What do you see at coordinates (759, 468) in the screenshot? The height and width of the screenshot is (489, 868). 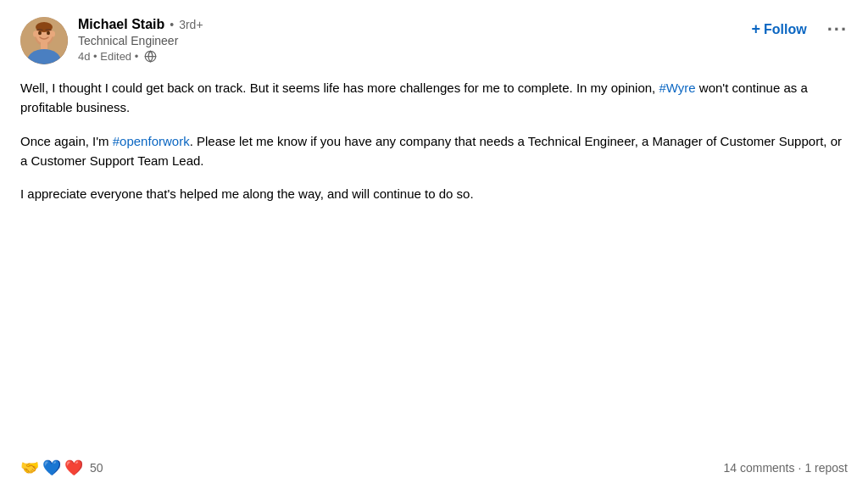 I see `comments-count: 14 comments` at bounding box center [759, 468].